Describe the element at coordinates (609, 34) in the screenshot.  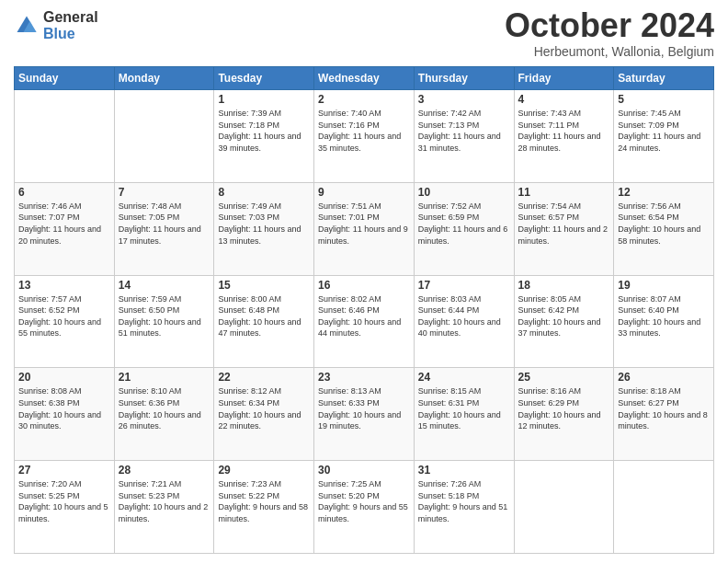
I see `title-block: October 2024 Herbeumont, Wallonia, Belgi…` at that location.